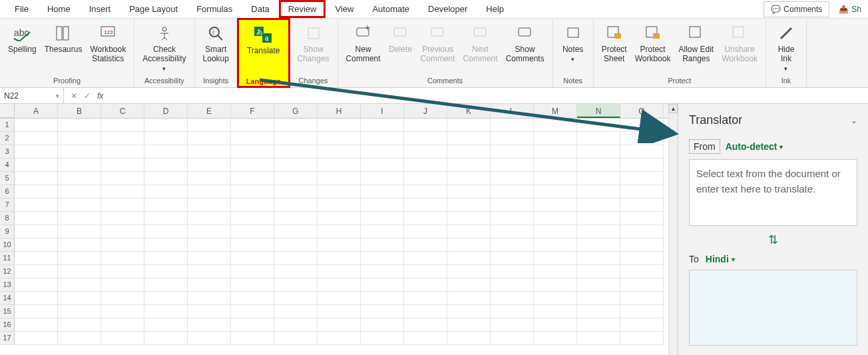  What do you see at coordinates (7, 218) in the screenshot?
I see `row-header: 8` at bounding box center [7, 218].